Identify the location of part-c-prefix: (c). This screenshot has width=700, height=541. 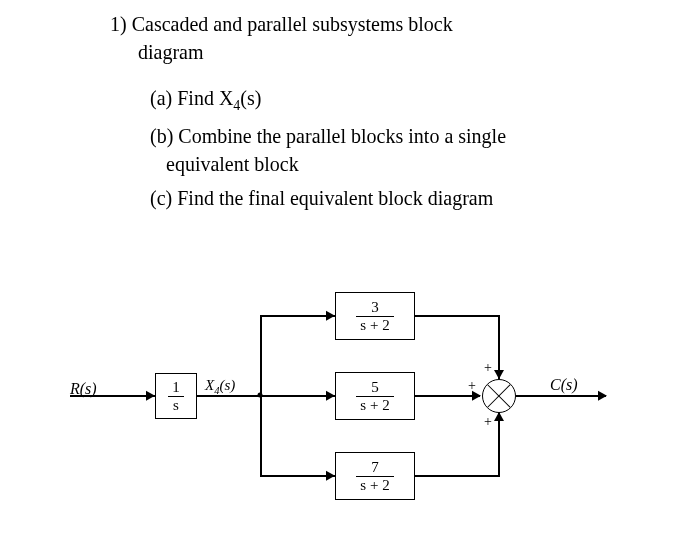
(161, 198).